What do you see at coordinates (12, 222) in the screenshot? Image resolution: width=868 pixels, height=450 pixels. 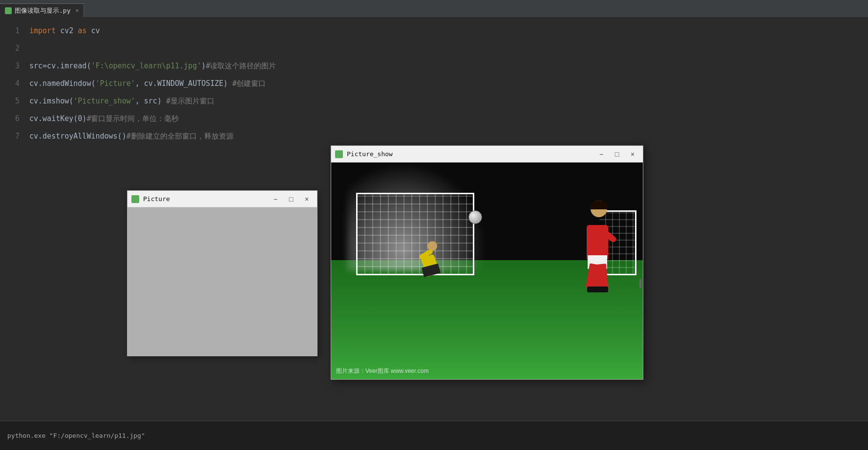 I see `line-numbers: 1 2 3 4 5 6 7` at bounding box center [12, 222].